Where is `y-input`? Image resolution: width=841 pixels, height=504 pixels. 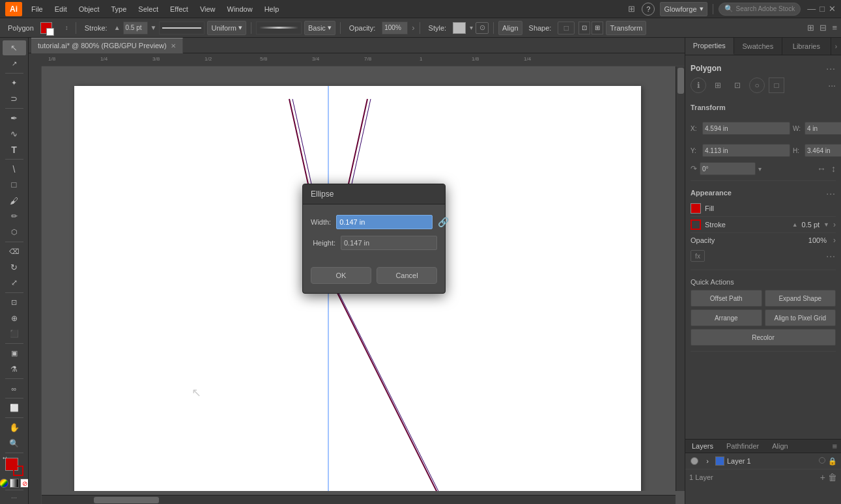 y-input is located at coordinates (747, 150).